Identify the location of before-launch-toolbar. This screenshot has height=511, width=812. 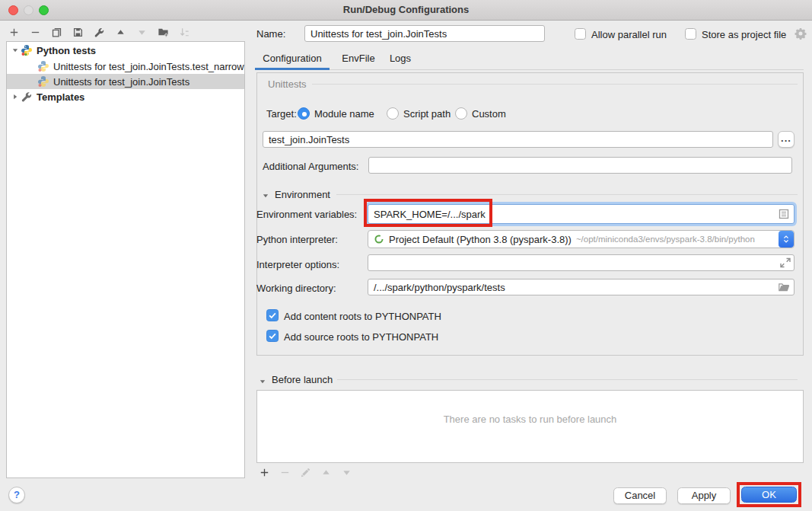
(306, 472).